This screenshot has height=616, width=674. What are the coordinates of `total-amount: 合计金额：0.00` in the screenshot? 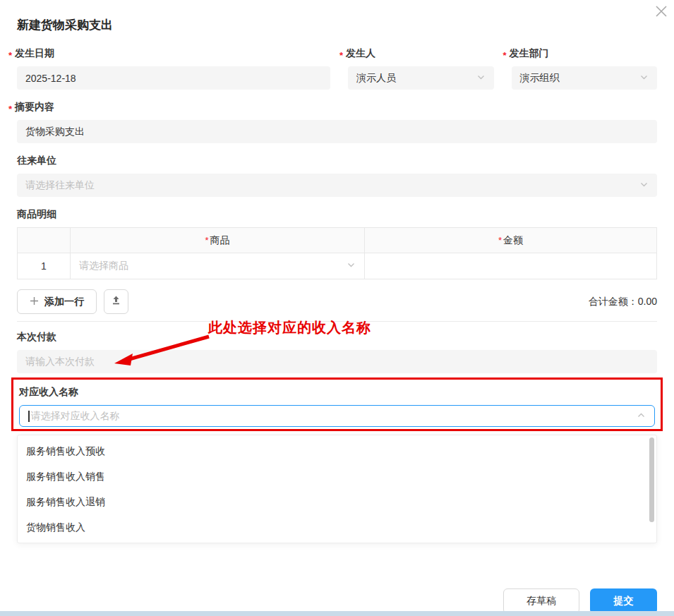 It's located at (622, 302).